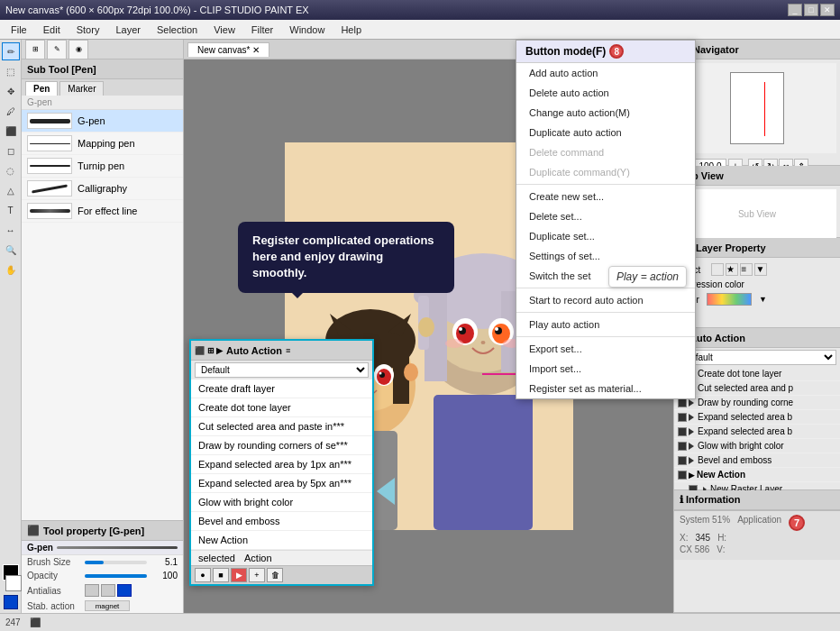 The width and height of the screenshot is (840, 631). What do you see at coordinates (732, 270) in the screenshot?
I see `effect-btn-2: ★` at bounding box center [732, 270].